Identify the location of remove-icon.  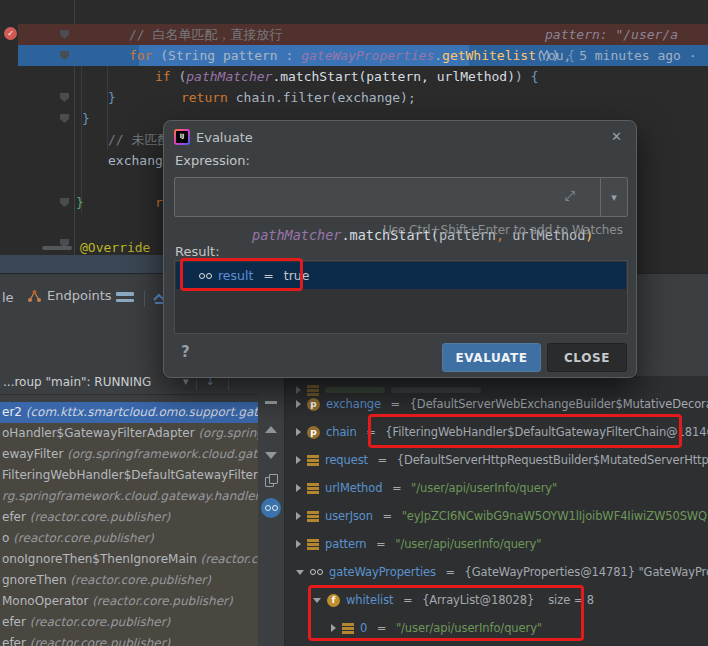
(271, 402).